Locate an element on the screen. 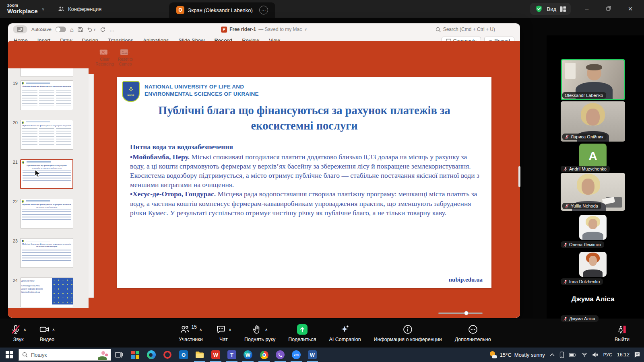  more-button: Дополнительно is located at coordinates (473, 333).